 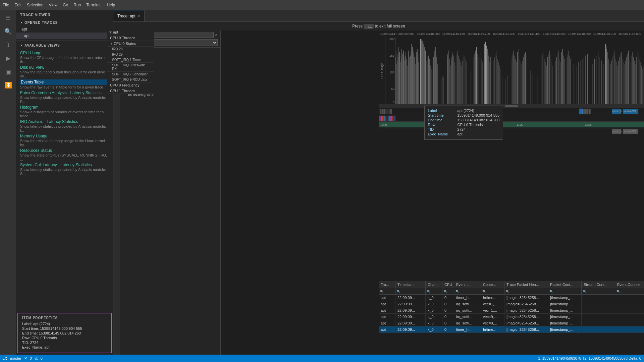 I want to click on tooltip-row-key: Row, so click(x=441, y=125).